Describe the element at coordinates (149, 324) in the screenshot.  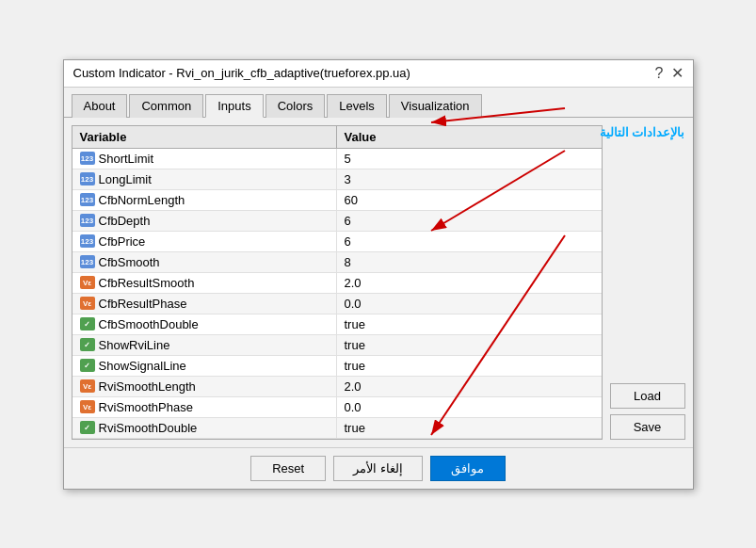
I see `variable-name: CfbSmoothDouble` at that location.